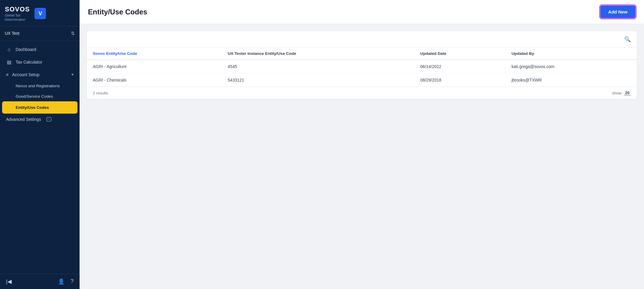 The width and height of the screenshot is (644, 289). Describe the element at coordinates (73, 34) in the screenshot. I see `tenant-chevron: ⇅` at that location.